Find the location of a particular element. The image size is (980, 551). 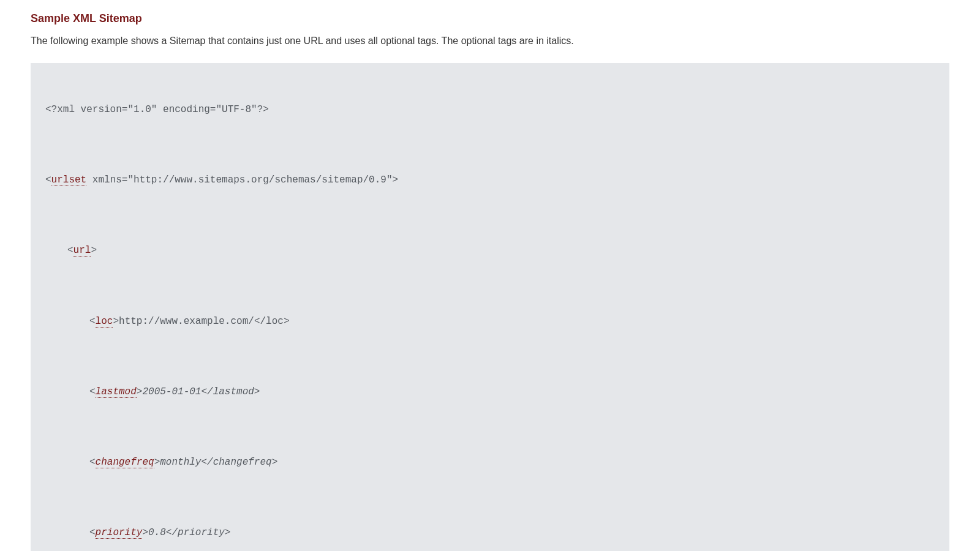

code-value-priority: 0.8 is located at coordinates (157, 533).